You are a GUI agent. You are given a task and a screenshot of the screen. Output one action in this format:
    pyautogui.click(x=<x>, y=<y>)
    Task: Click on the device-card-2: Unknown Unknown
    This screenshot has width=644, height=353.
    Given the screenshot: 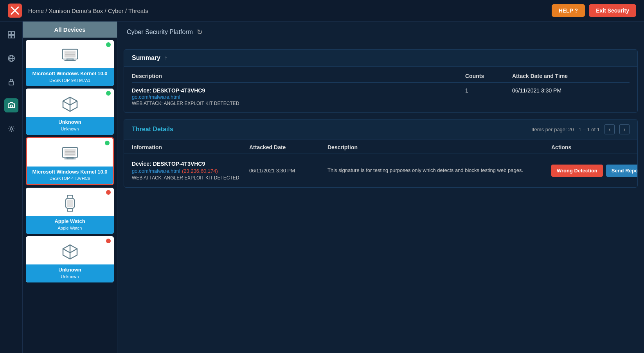 What is the action you would take?
    pyautogui.click(x=70, y=112)
    